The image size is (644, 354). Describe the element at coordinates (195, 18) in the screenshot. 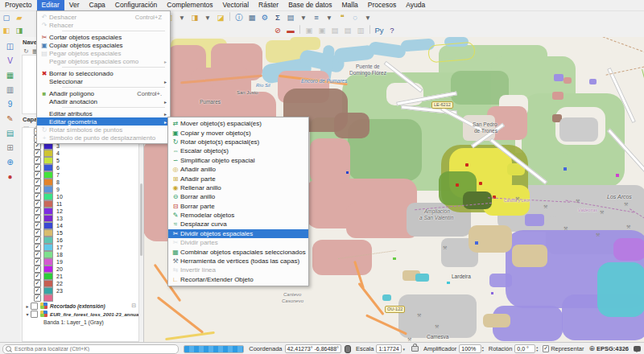

I see `add-layer-dropdown: ◨` at that location.